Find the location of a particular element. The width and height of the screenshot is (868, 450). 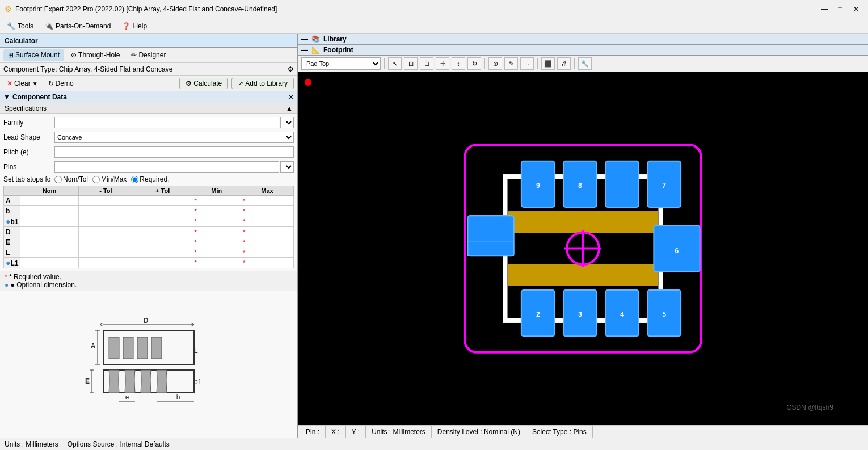

pitch-label: Pitch (e) is located at coordinates (29, 152).